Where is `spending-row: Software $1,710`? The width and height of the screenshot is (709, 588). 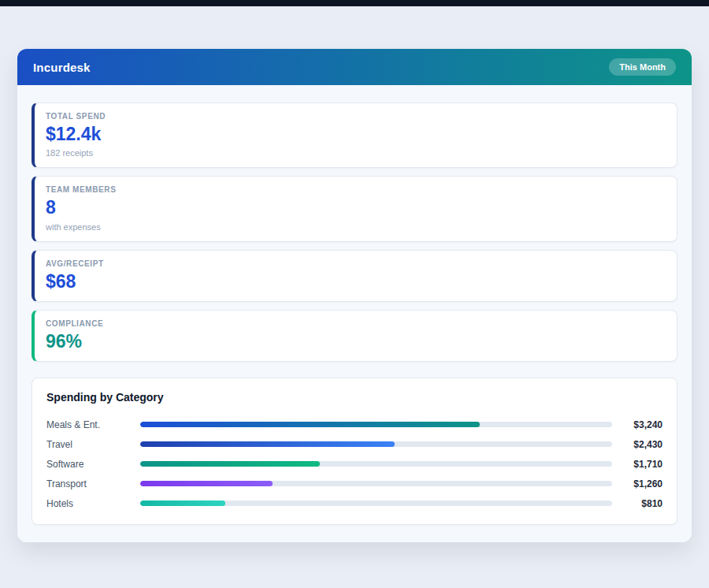
spending-row: Software $1,710 is located at coordinates (354, 463).